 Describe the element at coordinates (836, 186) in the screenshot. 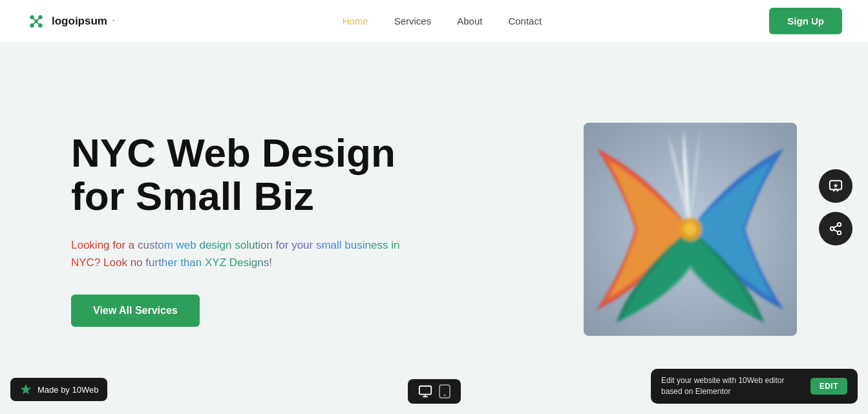

I see `chat-fab-button` at that location.